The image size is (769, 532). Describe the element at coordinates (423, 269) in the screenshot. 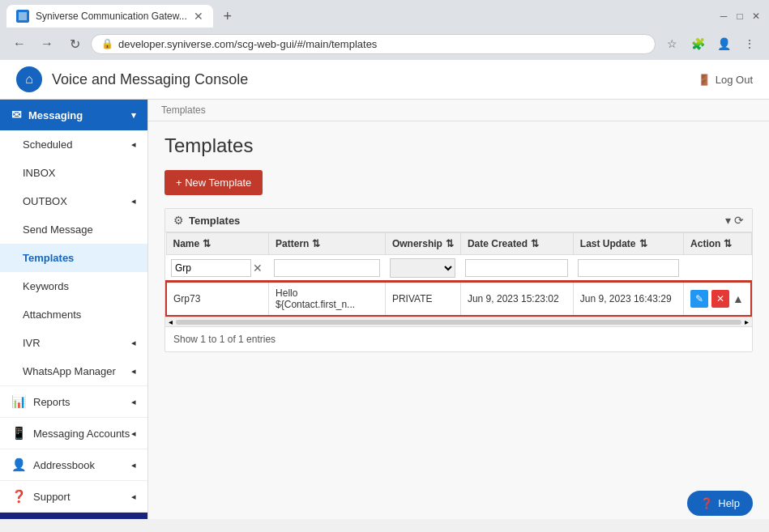

I see `filter-ownership-cell: PRIVATE PUBLIC` at that location.